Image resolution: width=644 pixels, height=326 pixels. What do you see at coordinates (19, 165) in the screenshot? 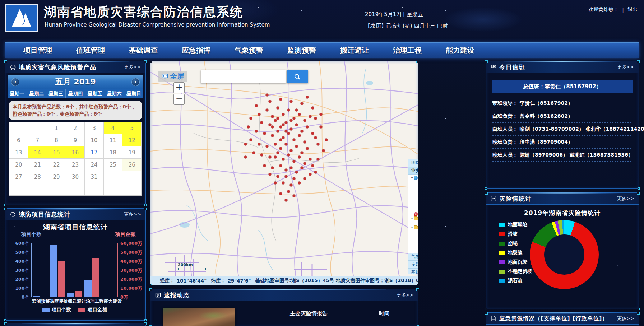
I see `calendar-day-cell: 20` at bounding box center [19, 165].